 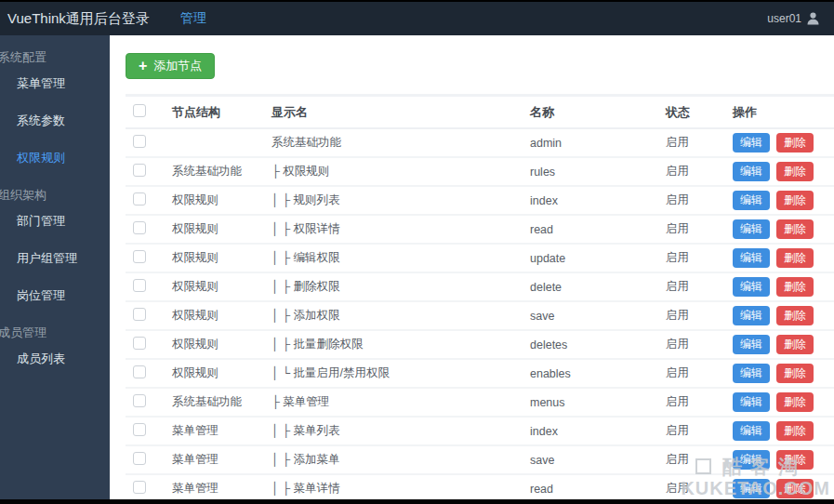 I want to click on col-name: 名称, so click(x=598, y=113).